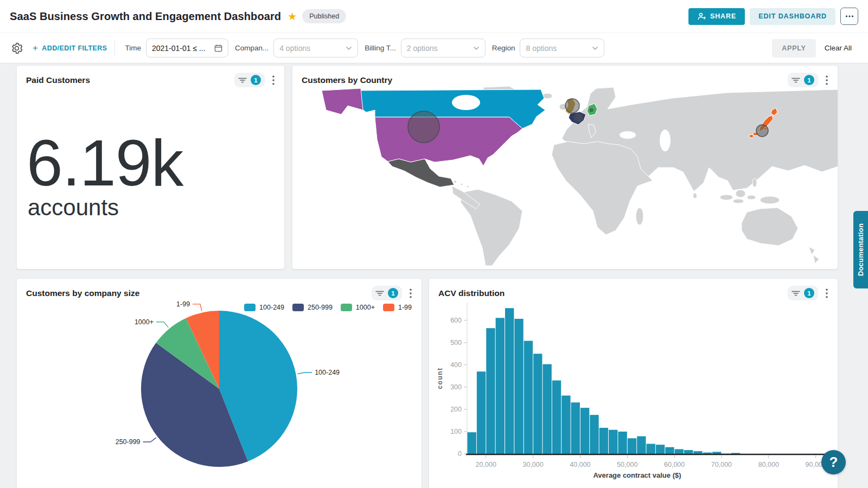 This screenshot has width=868, height=488. Describe the element at coordinates (794, 48) in the screenshot. I see `apply-button: APPLY` at that location.